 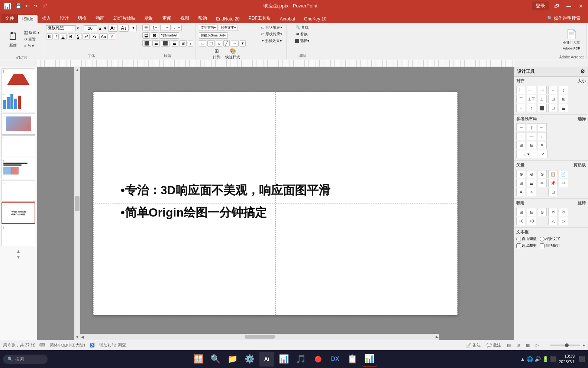 What do you see at coordinates (272, 41) in the screenshot?
I see `shape-effect-btn: ✦ 形状效果▾` at bounding box center [272, 41].